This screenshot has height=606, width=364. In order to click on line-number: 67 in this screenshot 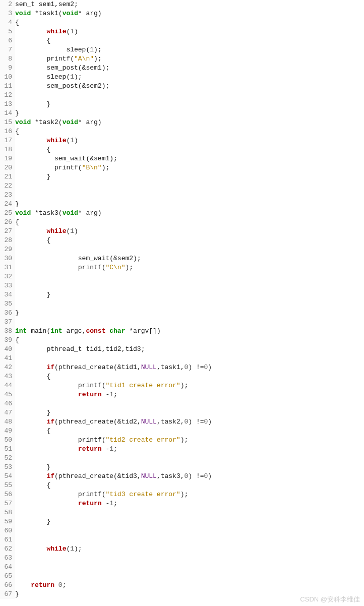, I will do `click(6, 594)`.